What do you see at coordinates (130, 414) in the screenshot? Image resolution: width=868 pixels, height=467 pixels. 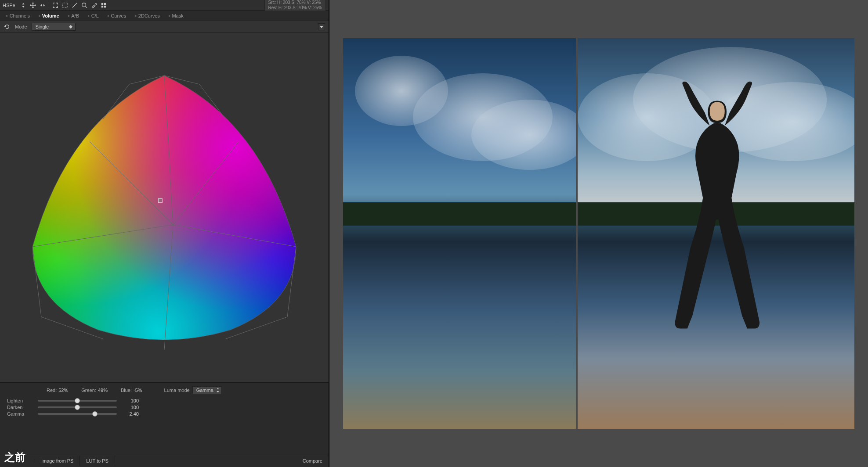 I see `gamma-value: 2.40` at bounding box center [130, 414].